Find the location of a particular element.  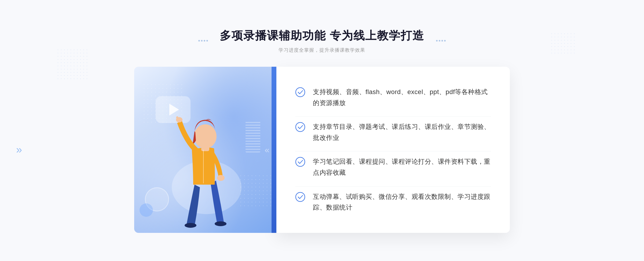

sub-title: 学习进度全掌握，提升录播课教学效果 is located at coordinates (322, 50).